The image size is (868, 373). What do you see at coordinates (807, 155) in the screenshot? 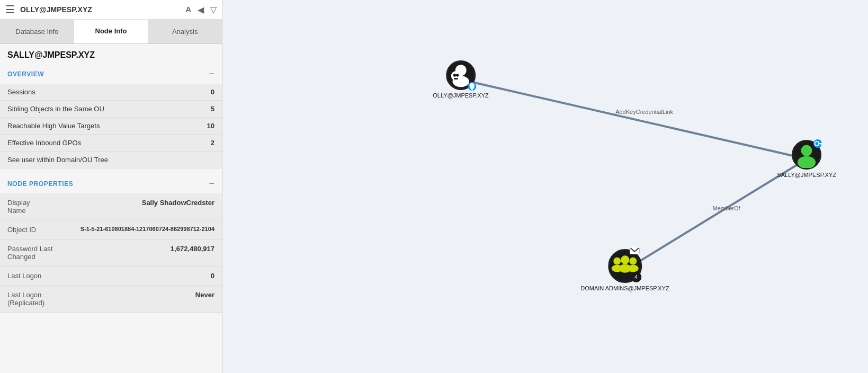
I see `sally-node-circle` at bounding box center [807, 155].